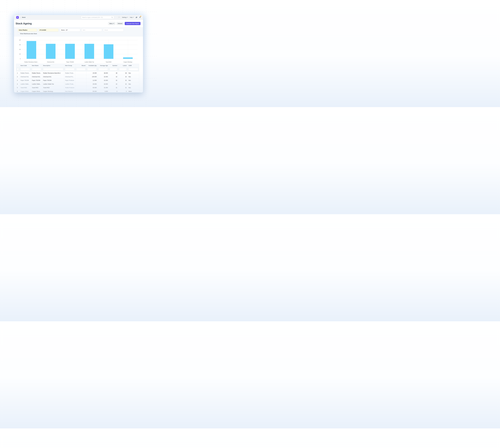 The height and width of the screenshot is (448, 500). Describe the element at coordinates (92, 84) in the screenshot. I see `cell-available-qty: 25.000` at that location.